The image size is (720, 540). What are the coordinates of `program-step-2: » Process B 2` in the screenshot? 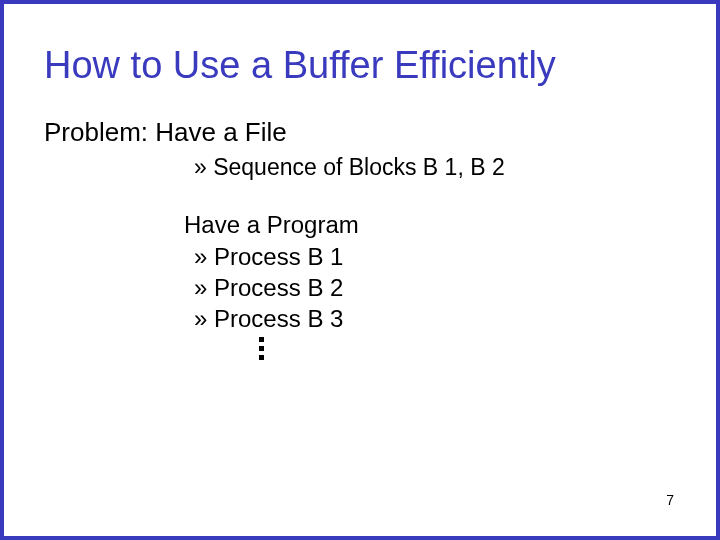 It's located at (435, 288).